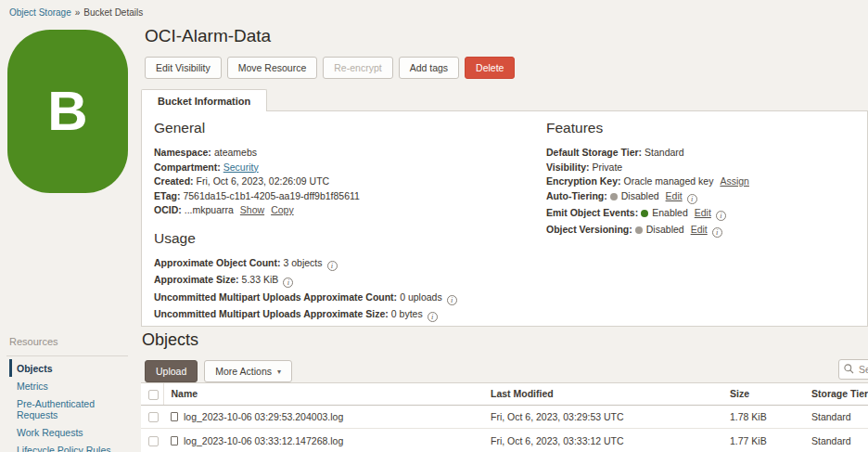 The width and height of the screenshot is (868, 452). Describe the element at coordinates (73, 408) in the screenshot. I see `sidebar-item-pre-authenticated-requests: Pre-Authenticated Requests` at that location.